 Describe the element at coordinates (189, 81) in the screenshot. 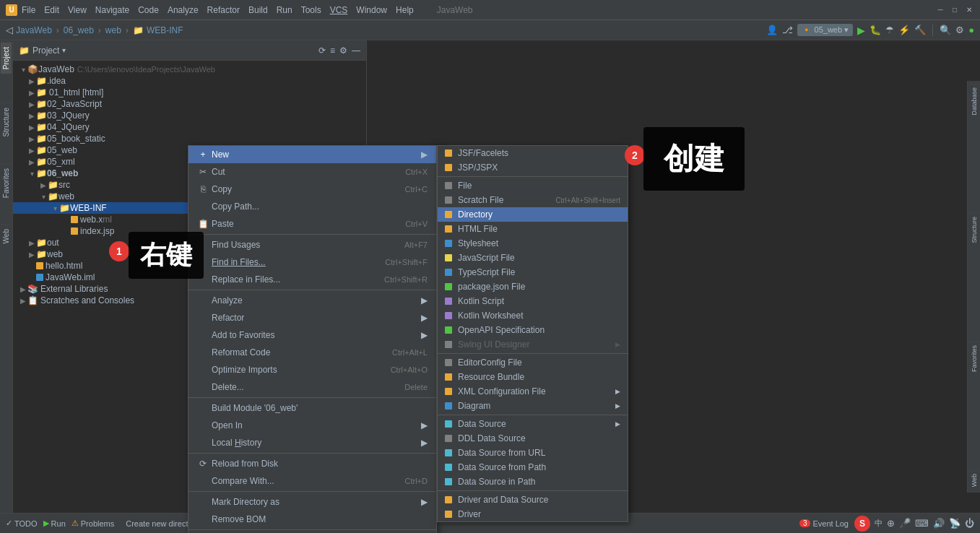

I see `tree-idea: ▶ 📁 .idea` at that location.